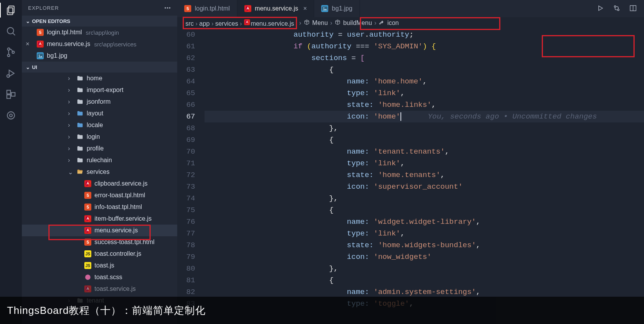 The image size is (644, 324). I want to click on tree-item: ›home, so click(100, 78).